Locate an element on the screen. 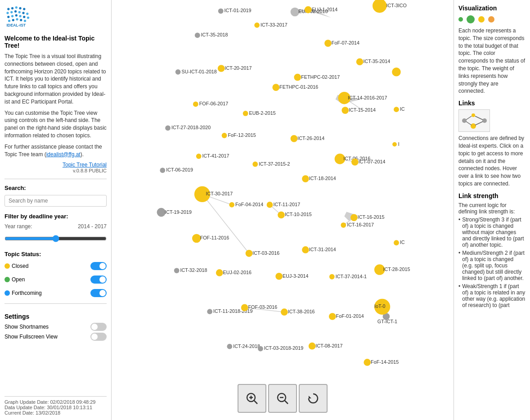 The width and height of the screenshot is (530, 420). svg-text: ICT-03-2016 is located at coordinates (266, 253).